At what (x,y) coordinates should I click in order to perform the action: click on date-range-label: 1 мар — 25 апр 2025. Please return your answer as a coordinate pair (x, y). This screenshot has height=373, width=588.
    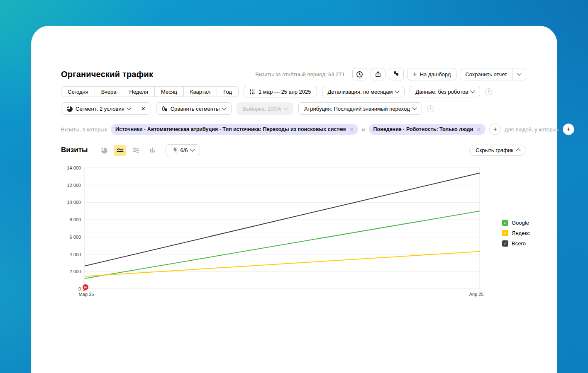
    Looking at the image, I should click on (285, 92).